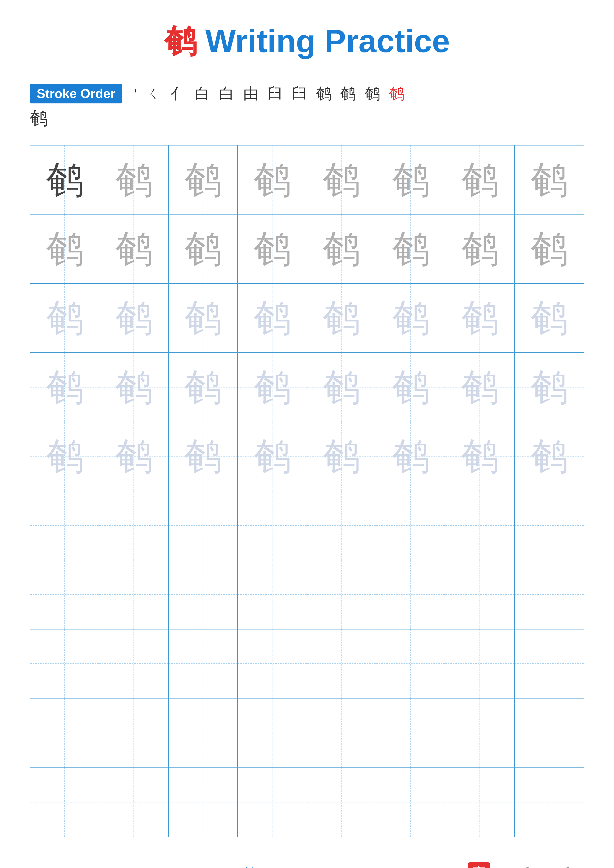 This screenshot has height=868, width=614. Describe the element at coordinates (135, 94) in the screenshot. I see `stroke-step-1: '` at that location.